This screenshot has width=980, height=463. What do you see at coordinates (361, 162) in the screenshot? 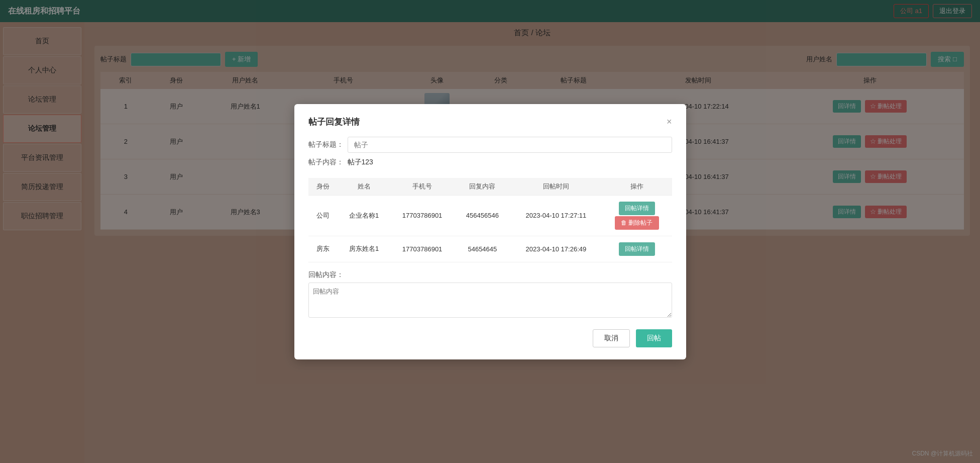
I see `post-content-text: 帖子123` at bounding box center [361, 162].